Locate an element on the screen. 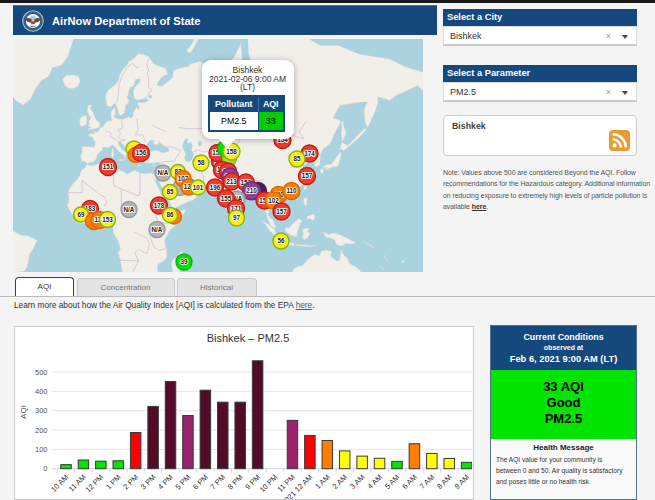 The width and height of the screenshot is (655, 500). svg-text: 6 AM is located at coordinates (409, 482).